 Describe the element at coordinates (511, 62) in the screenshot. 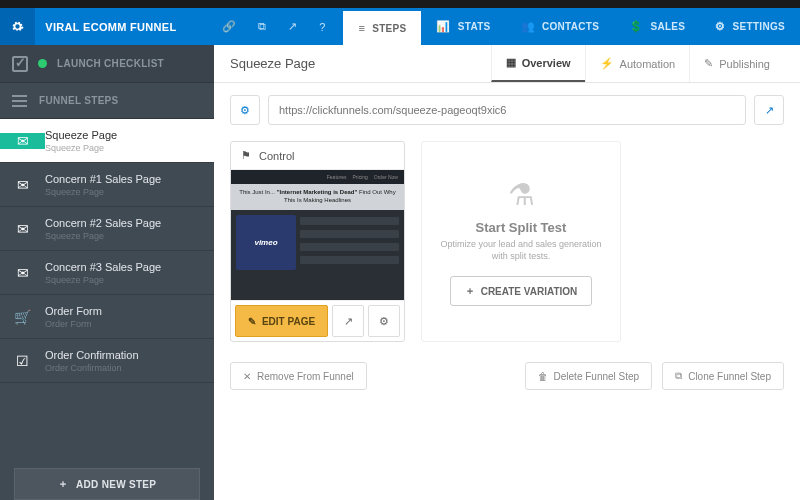

I see `overview-icon: ▦` at that location.